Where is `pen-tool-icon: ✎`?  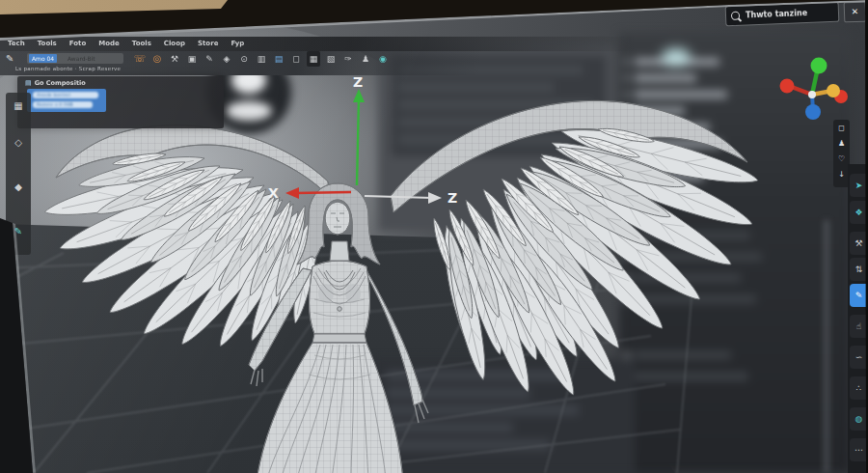
pen-tool-icon: ✎ is located at coordinates (209, 59).